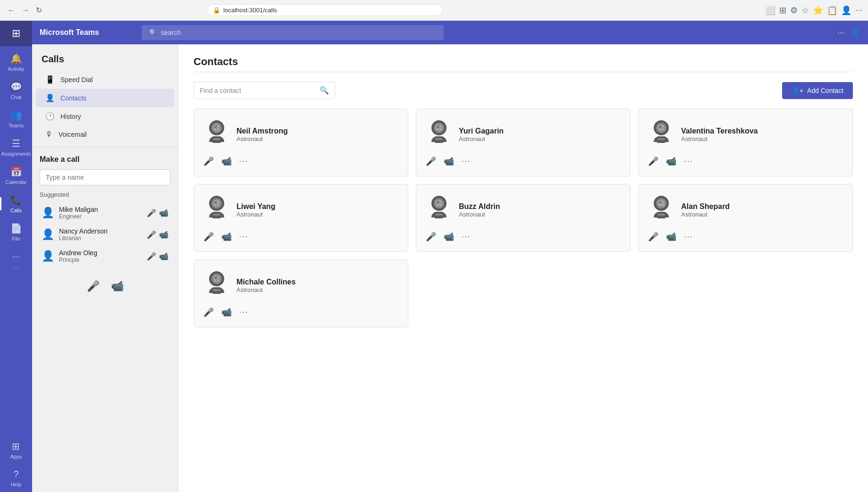 This screenshot has width=868, height=492. Describe the element at coordinates (117, 286) in the screenshot. I see `video-call-icon: 📹` at that location.